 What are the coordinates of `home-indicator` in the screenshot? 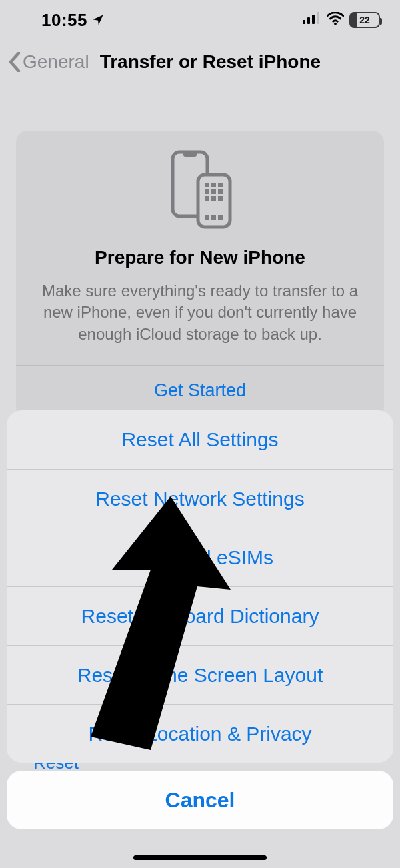 It's located at (200, 858).